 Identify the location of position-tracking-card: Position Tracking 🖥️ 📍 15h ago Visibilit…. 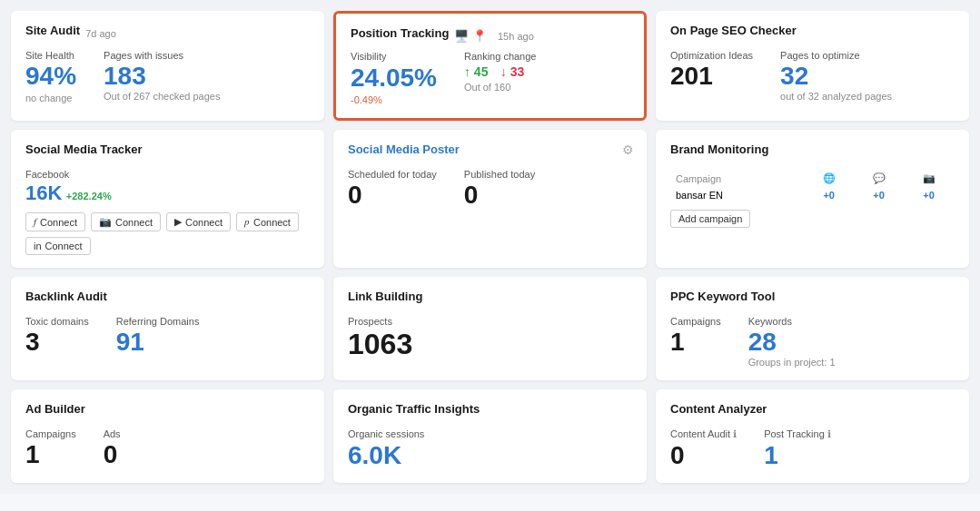
(490, 65).